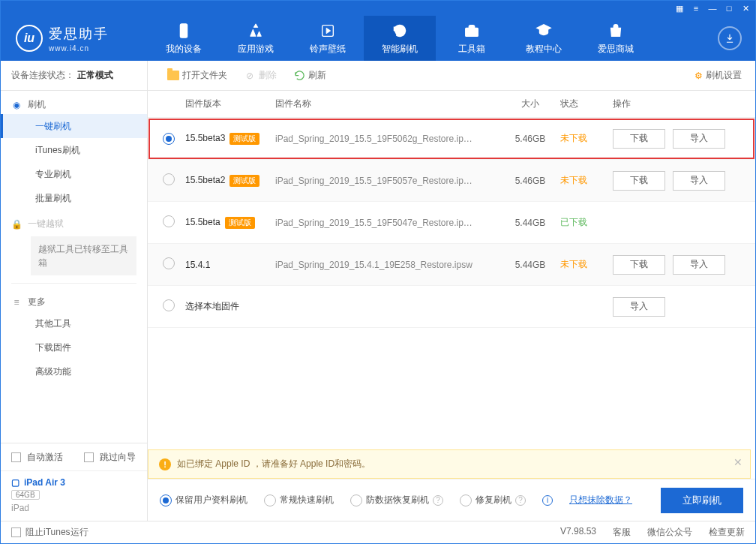 The image size is (756, 544). What do you see at coordinates (388, 223) in the screenshot?
I see `firmware-filename: iPad_Spring_2019_15.5_19F5047e_Restore.i…` at bounding box center [388, 223].